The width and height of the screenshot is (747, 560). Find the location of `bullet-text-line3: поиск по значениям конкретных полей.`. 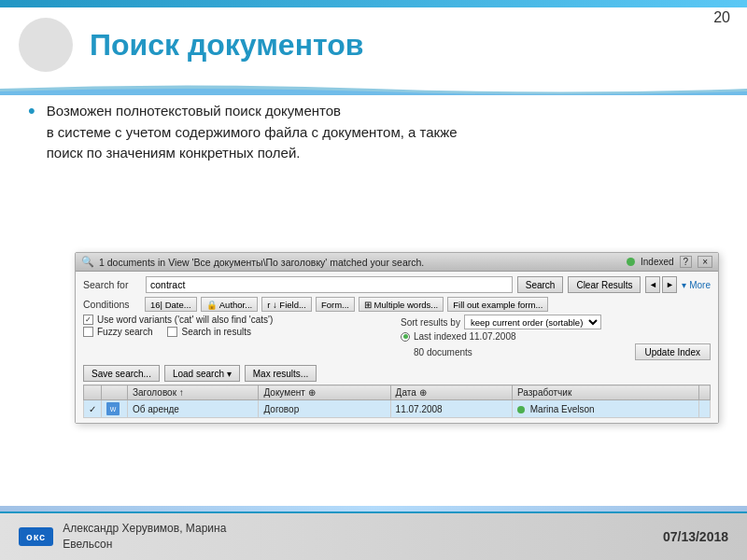

bullet-text-line3: поиск по значениям конкретных полей. is located at coordinates (252, 153).